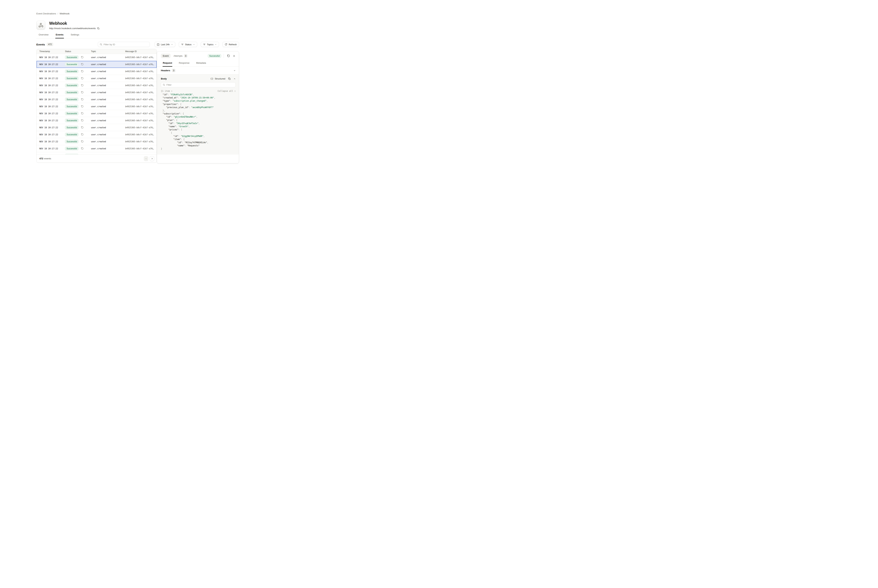 The height and width of the screenshot is (588, 878). Describe the element at coordinates (198, 63) in the screenshot. I see `detail-tabs: Request Response Metadata` at that location.